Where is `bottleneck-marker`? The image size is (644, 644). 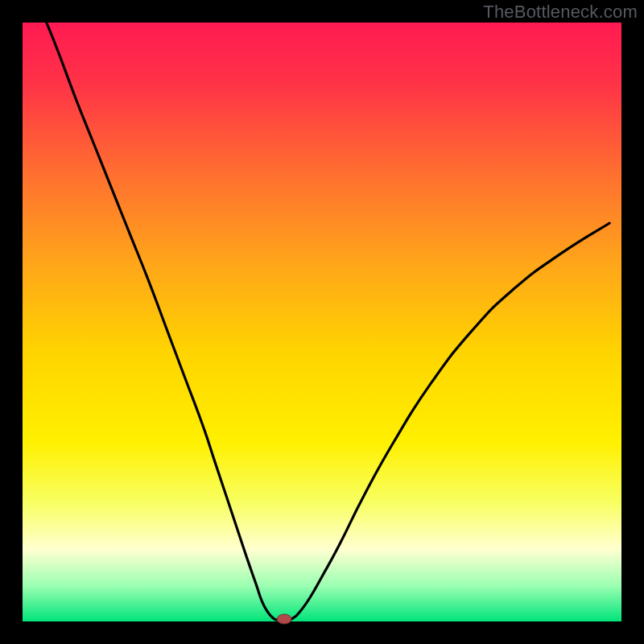 bottleneck-marker is located at coordinates (284, 619).